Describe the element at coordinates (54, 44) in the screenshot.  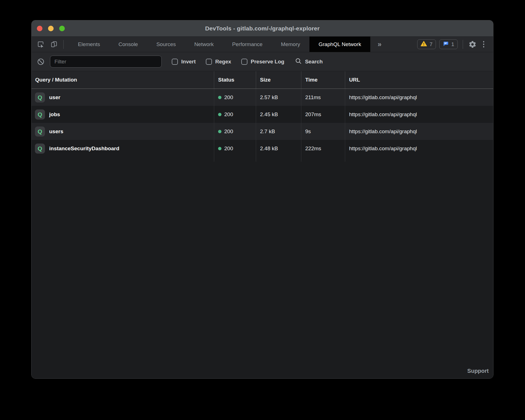
I see `device-toolbar-icon` at that location.